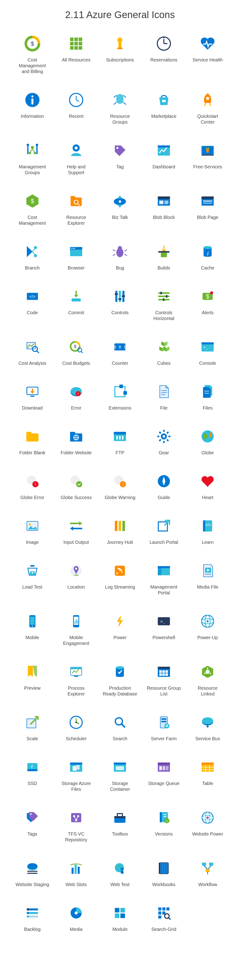 This screenshot has height=980, width=240. I want to click on website-staging-icon, so click(33, 868).